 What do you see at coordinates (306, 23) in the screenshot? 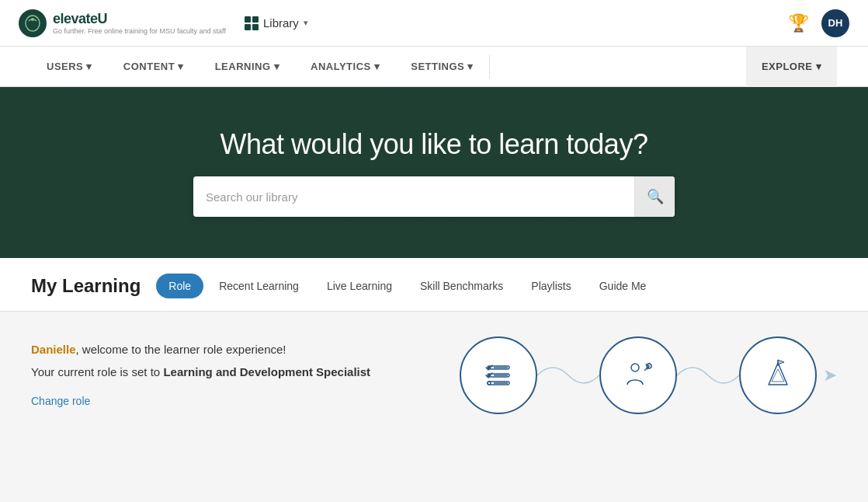
I see `library-chevron-icon: ▾` at bounding box center [306, 23].